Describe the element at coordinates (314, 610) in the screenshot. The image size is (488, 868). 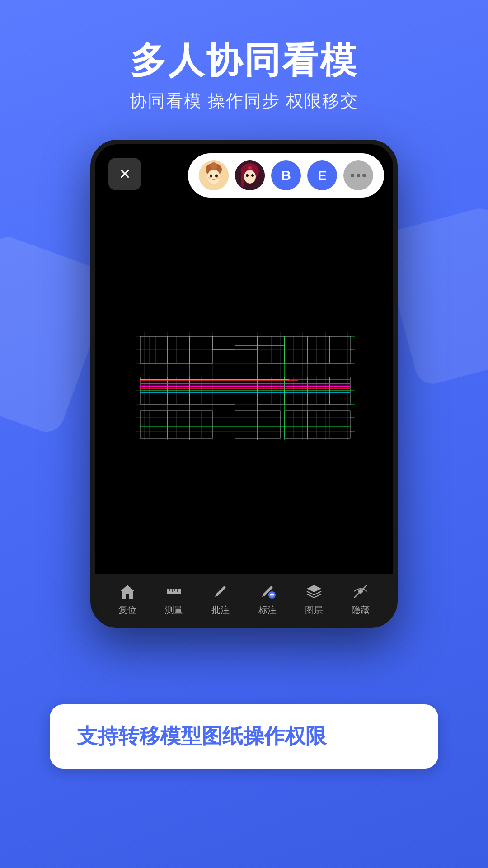
I see `layers-label: 图层` at that location.